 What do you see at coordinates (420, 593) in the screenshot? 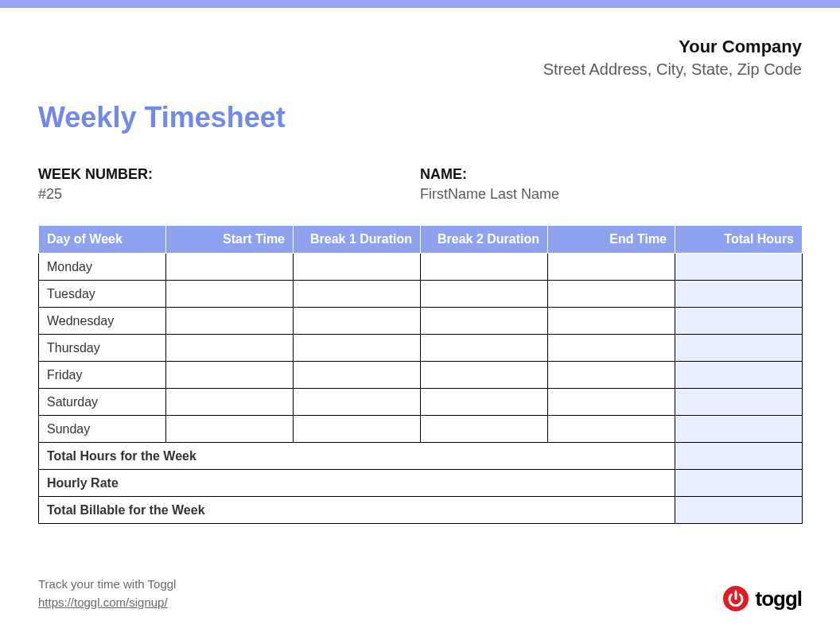
I see `footer: Track your time with Toggl https://toggl…` at bounding box center [420, 593].